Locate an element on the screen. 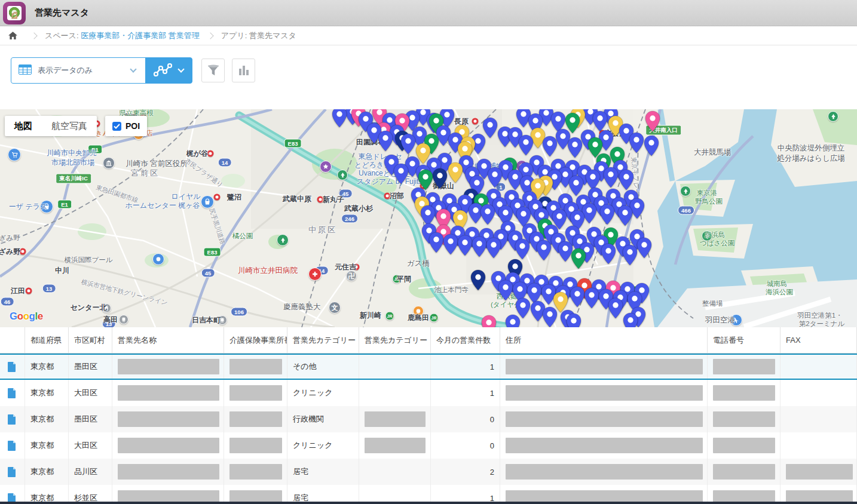  view-control: 表示データのみ is located at coordinates (102, 70).